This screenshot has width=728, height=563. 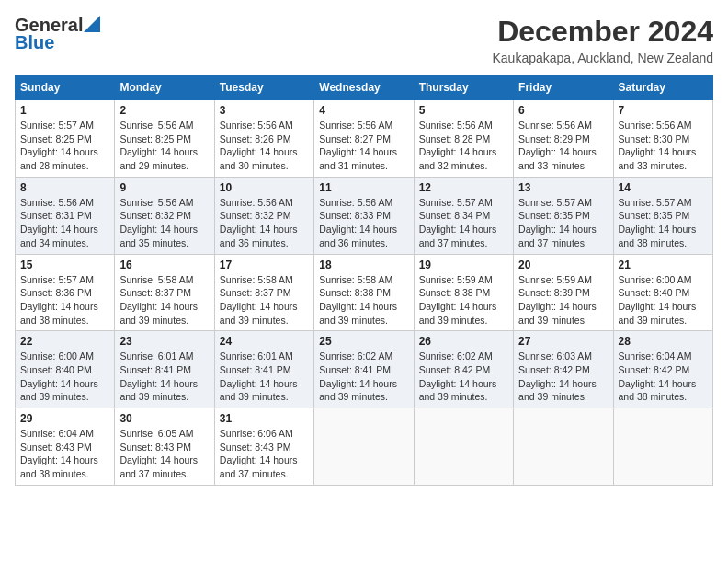 What do you see at coordinates (165, 139) in the screenshot?
I see `table-row: 2 Sunrise: 5:56 AM Sunset: 8:25 PM Dayli…` at bounding box center [165, 139].